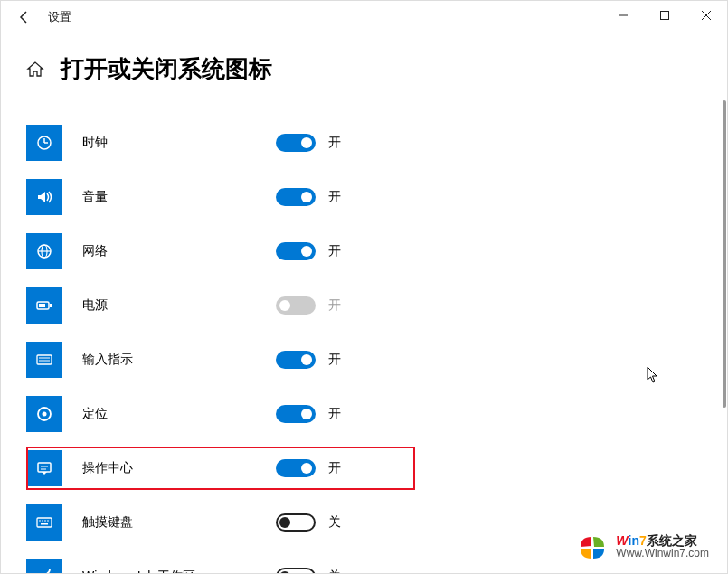  I want to click on setting-row: 定位开, so click(364, 414).